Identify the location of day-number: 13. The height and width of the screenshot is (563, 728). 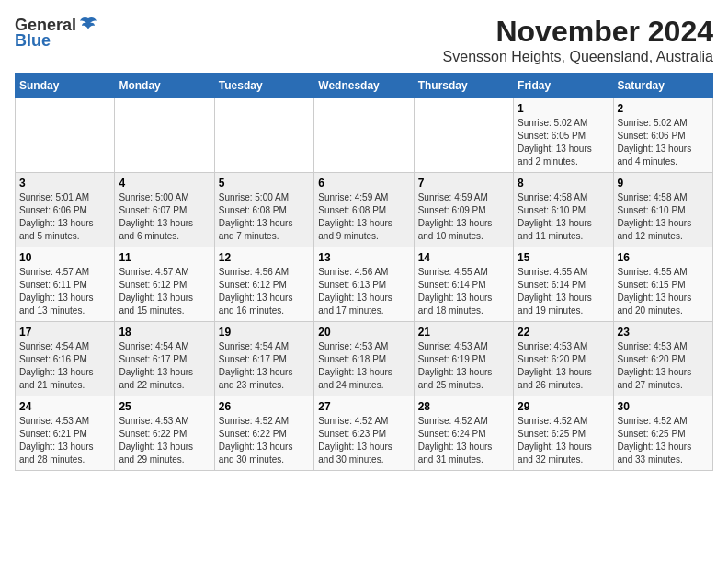
(364, 258).